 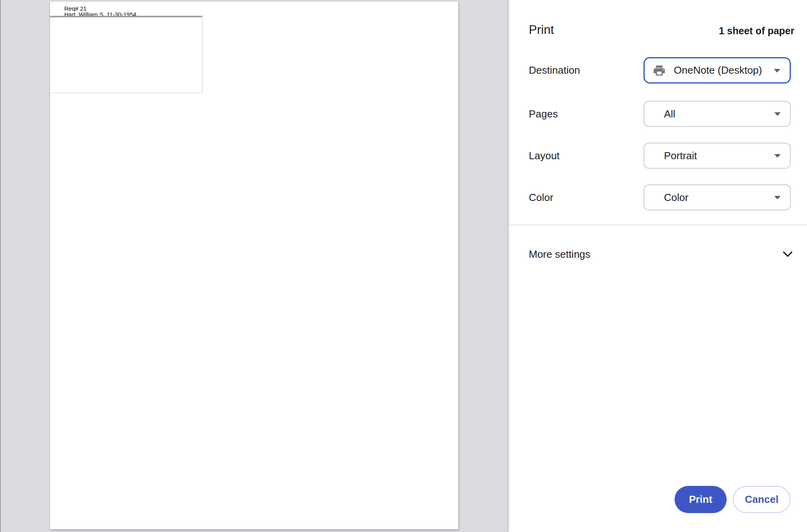 What do you see at coordinates (543, 114) in the screenshot?
I see `pages-label: Pages` at bounding box center [543, 114].